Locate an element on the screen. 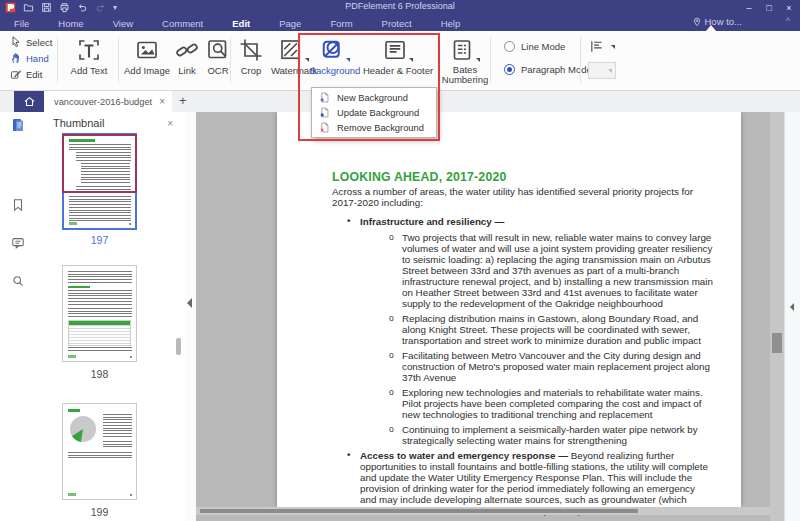 The image size is (800, 521). add-text-label: Add Text is located at coordinates (90, 70).